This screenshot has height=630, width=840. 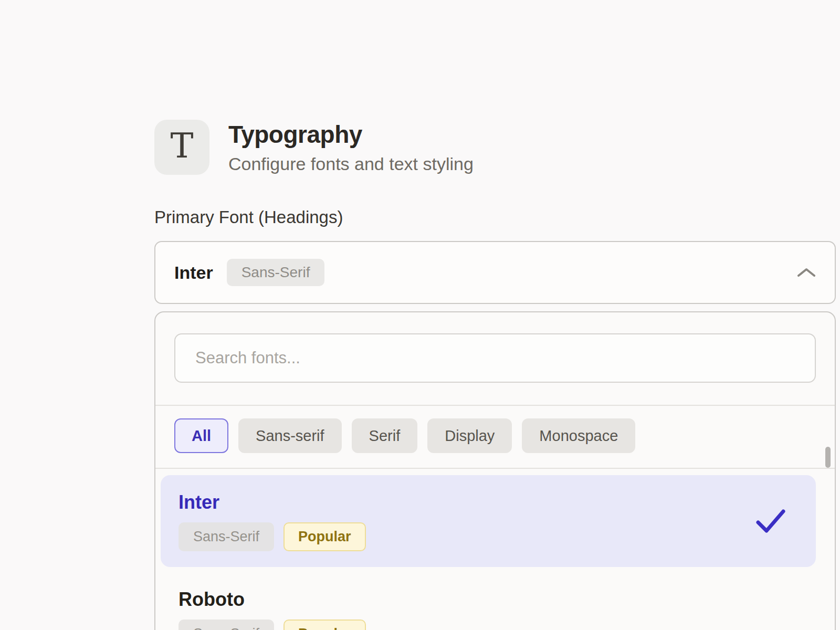 What do you see at coordinates (202, 436) in the screenshot?
I see `filter-chip-all: All` at bounding box center [202, 436].